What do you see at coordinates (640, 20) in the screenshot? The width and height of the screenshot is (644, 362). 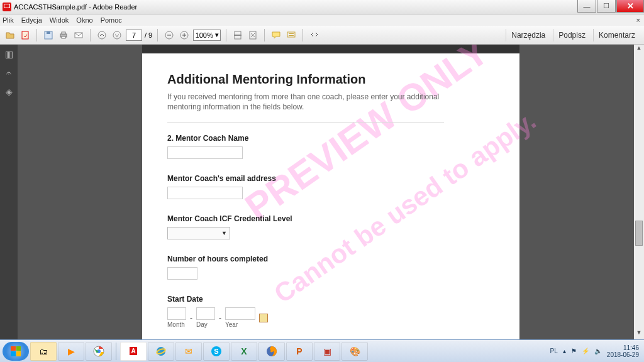 I see `doc-close-button: ×` at bounding box center [640, 20].